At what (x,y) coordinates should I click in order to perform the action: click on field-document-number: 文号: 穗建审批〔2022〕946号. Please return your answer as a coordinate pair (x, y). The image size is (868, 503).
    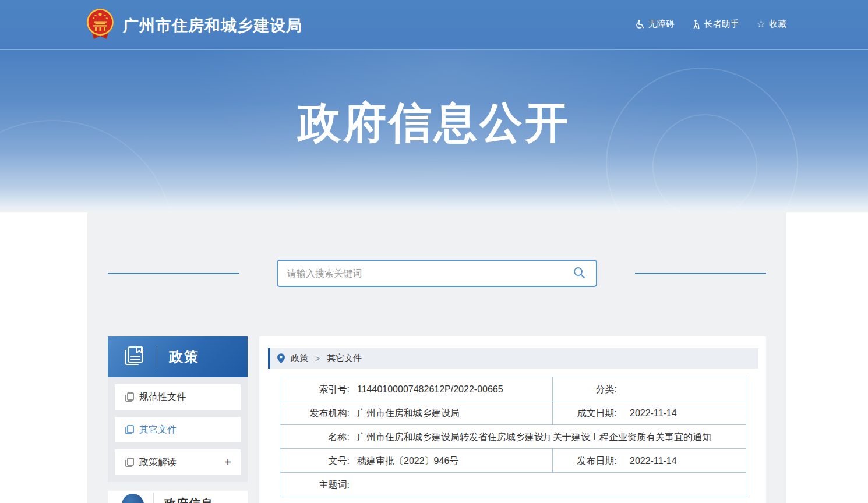
    Looking at the image, I should click on (416, 461).